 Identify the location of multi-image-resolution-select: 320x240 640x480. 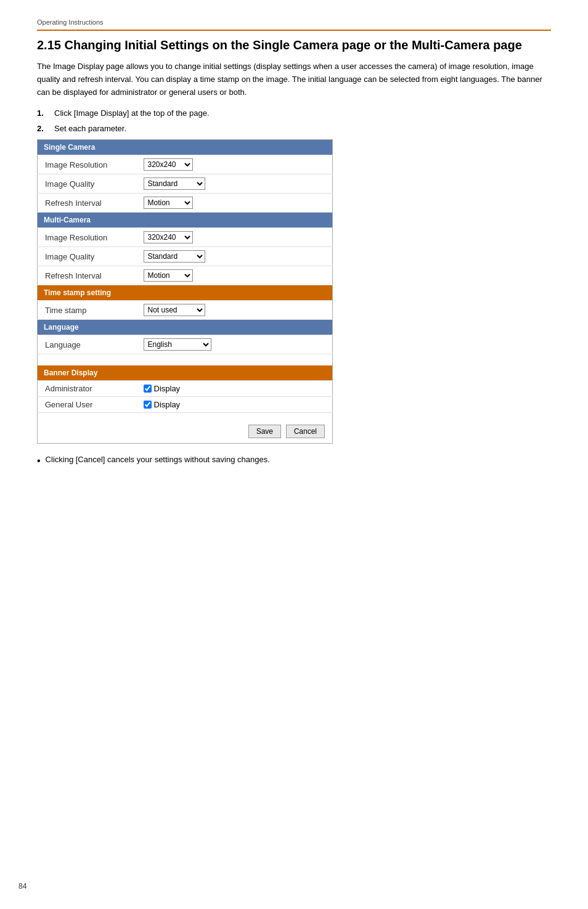
(168, 237).